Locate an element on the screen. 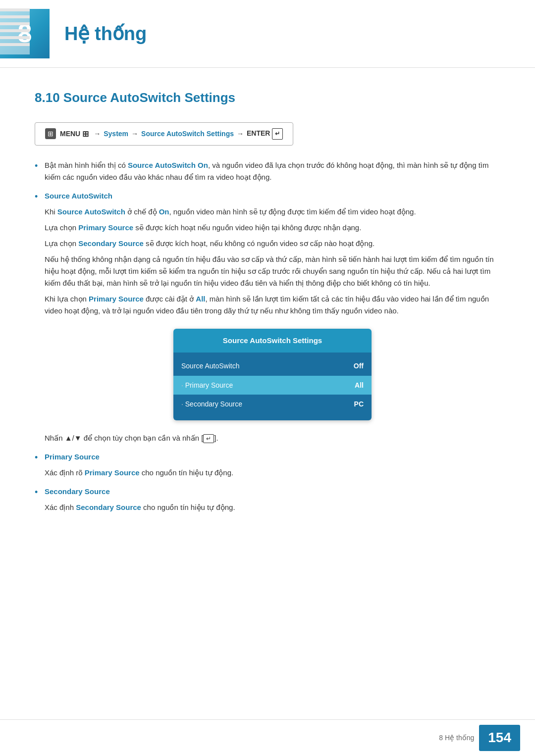 This screenshot has height=756, width=535. menu-label: MENU is located at coordinates (70, 134).